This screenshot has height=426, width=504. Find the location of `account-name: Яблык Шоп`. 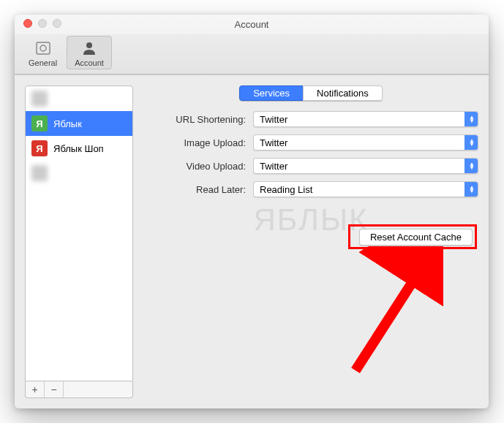

account-name: Яблык Шоп is located at coordinates (79, 149).